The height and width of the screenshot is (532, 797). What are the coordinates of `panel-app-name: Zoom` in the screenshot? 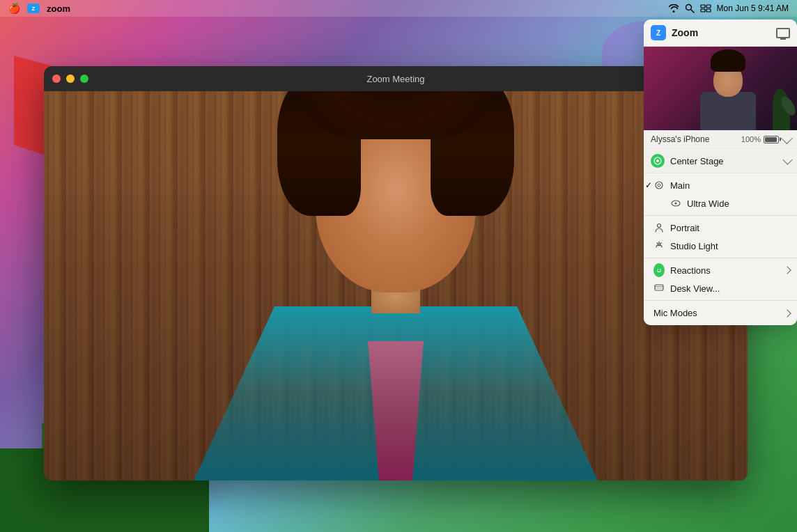 It's located at (724, 33).